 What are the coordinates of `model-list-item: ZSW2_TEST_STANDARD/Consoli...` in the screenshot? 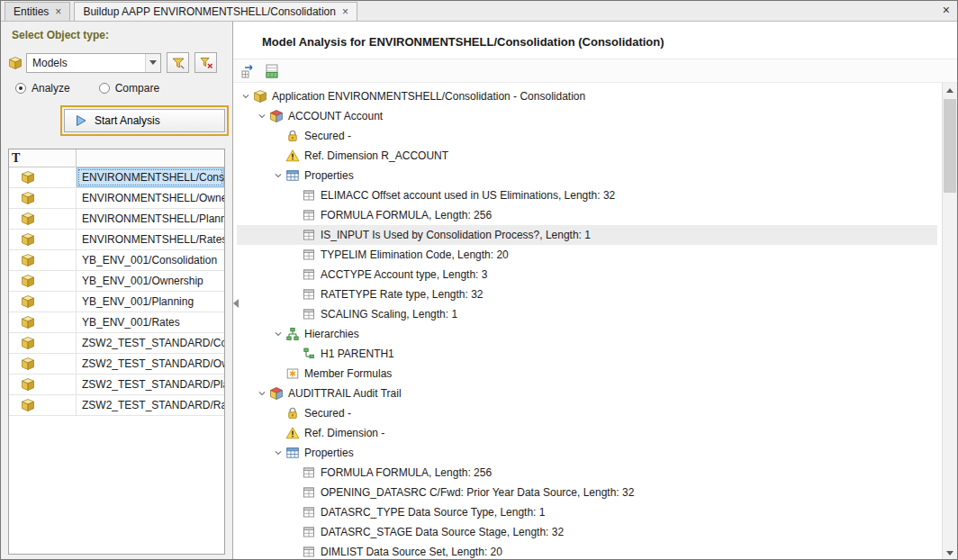 It's located at (117, 344).